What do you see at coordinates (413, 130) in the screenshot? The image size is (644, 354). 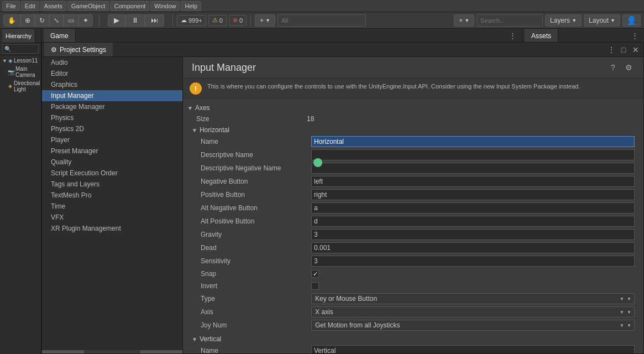 I see `horizontal-section-header: Horizontal` at bounding box center [413, 130].